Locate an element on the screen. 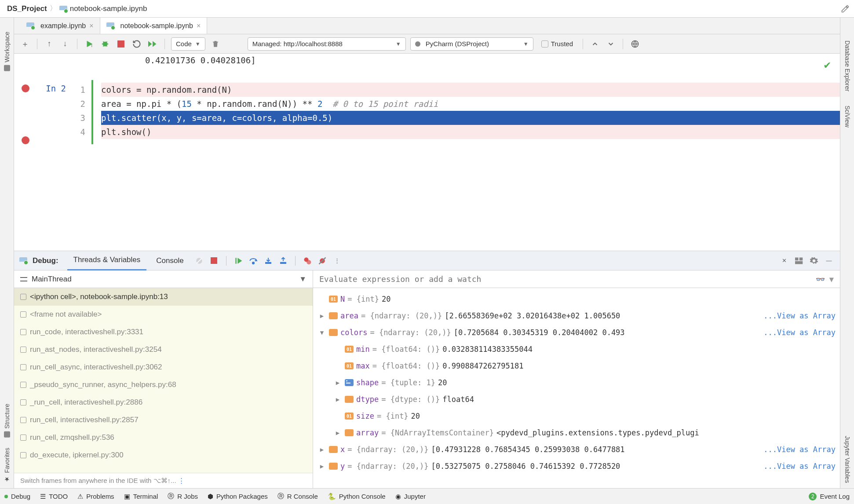 This screenshot has width=854, height=504. frame-item: _pseudo_sync_runner, async_helpers.py:68 is located at coordinates (164, 385).